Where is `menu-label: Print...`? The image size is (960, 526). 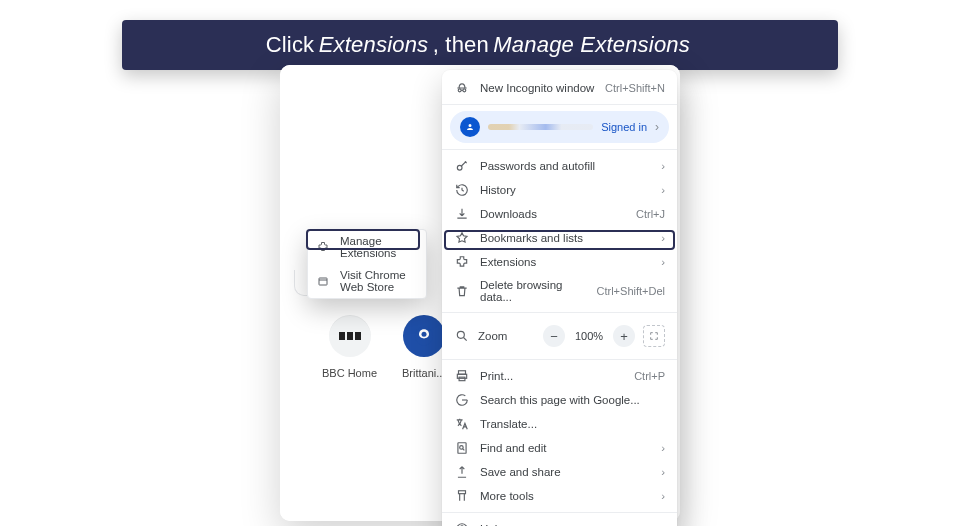
menu-label: Print... is located at coordinates (552, 376).